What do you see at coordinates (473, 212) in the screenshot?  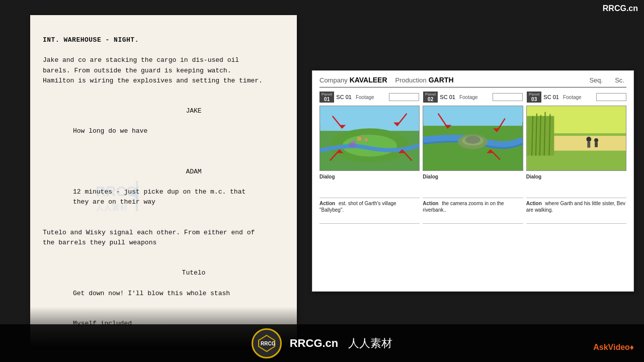 I see `action-cell-2: Action the camera zooms in on the riverb…` at bounding box center [473, 212].